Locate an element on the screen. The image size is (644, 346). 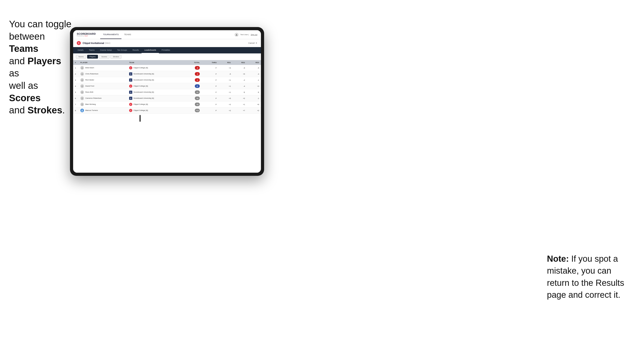
cell-total: +1 is located at coordinates (192, 92).